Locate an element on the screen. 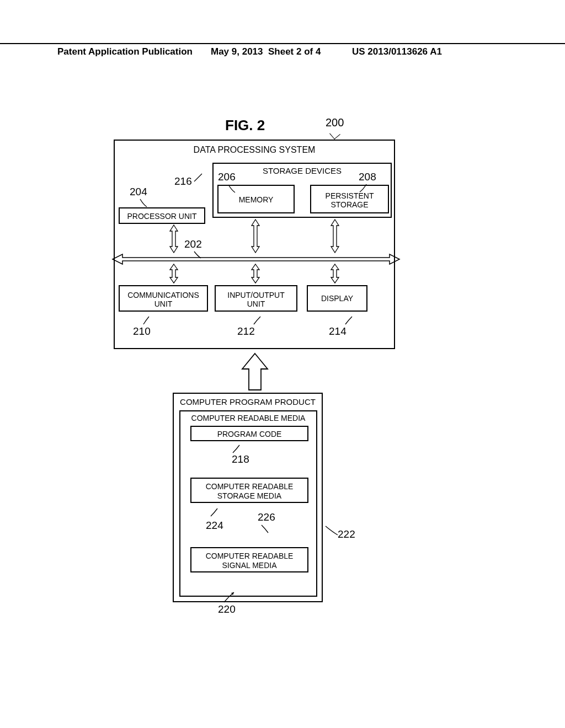  persistent-line2: STORAGE is located at coordinates (349, 205).